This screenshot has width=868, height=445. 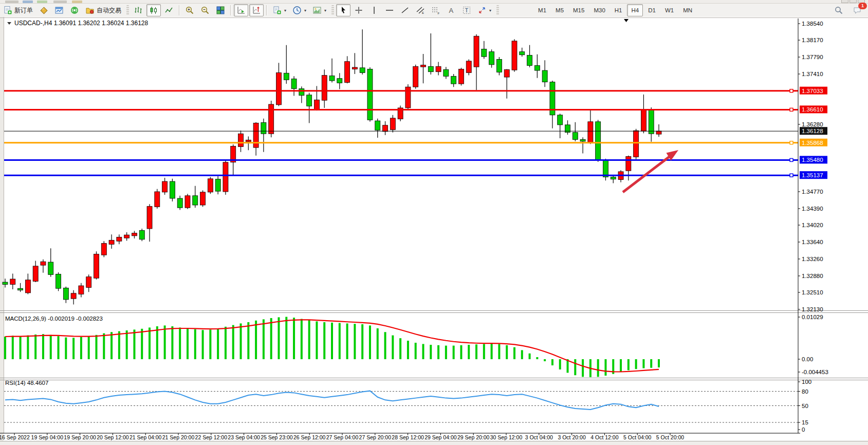 What do you see at coordinates (190, 10) in the screenshot?
I see `zoom-in-button` at bounding box center [190, 10].